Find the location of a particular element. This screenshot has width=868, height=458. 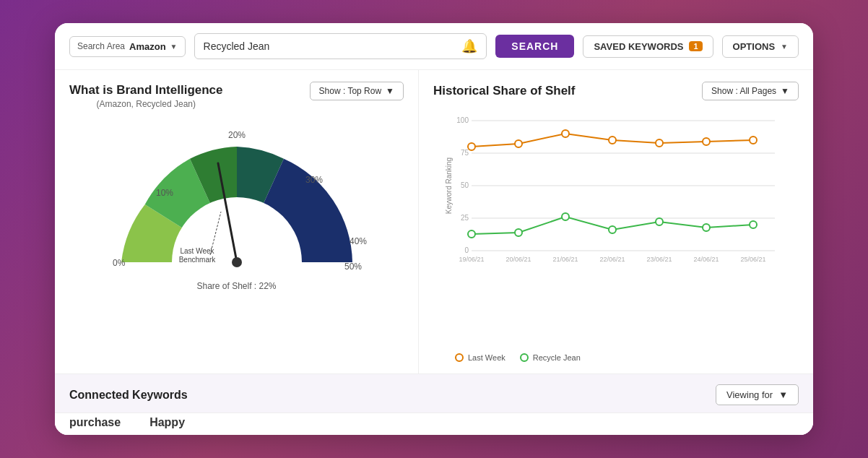

x-label-6: 25/06/21 is located at coordinates (752, 259).